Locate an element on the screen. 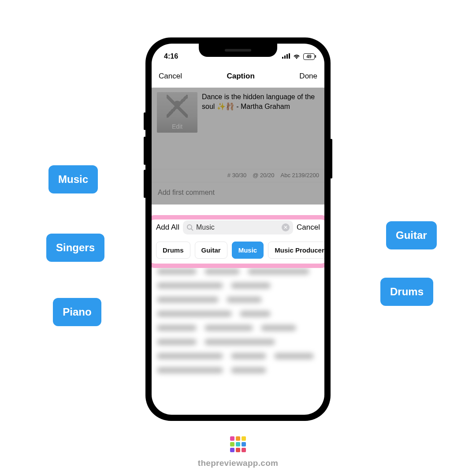 The height and width of the screenshot is (476, 476). add-all-button: Add All is located at coordinates (167, 227).